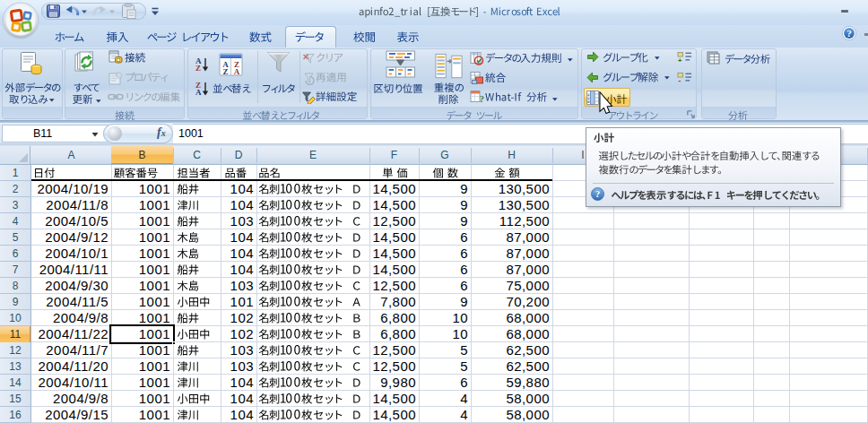 This screenshot has width=868, height=423. I want to click on svg-text: Z, so click(225, 72).